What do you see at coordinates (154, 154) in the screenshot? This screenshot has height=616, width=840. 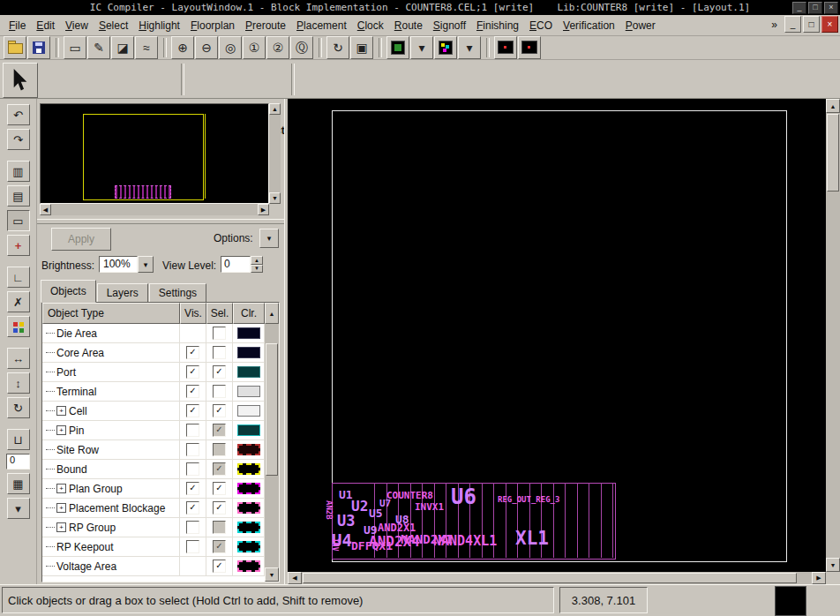 I see `world-view` at bounding box center [154, 154].